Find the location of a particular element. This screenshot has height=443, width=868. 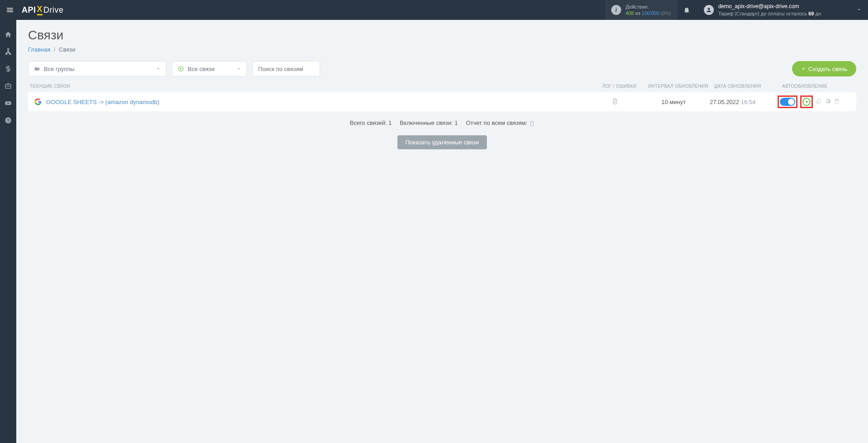

connection-name: GOOGLE SHEETS -> (amazon dynamodb) is located at coordinates (103, 102).